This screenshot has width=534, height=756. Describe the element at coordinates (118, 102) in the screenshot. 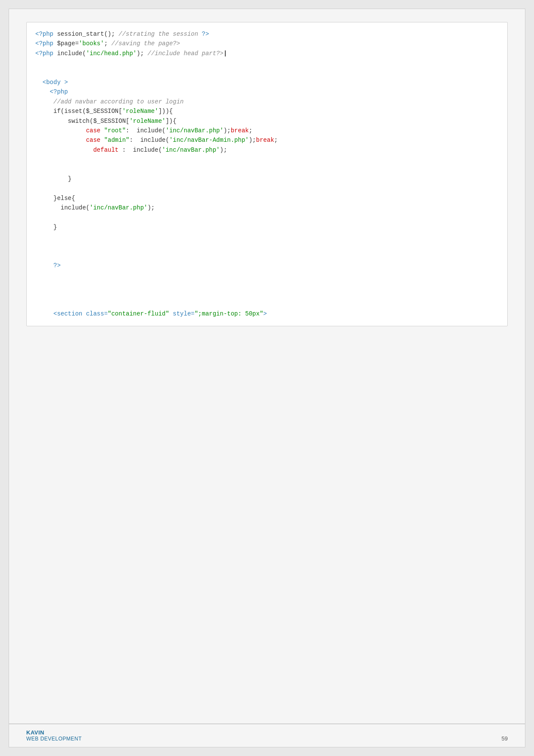

I see `comment: //add navbar according to user login` at that location.